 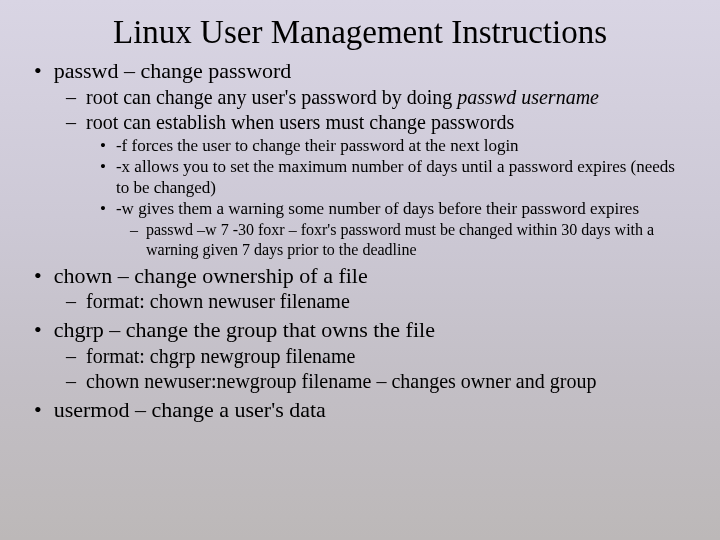 What do you see at coordinates (401, 208) in the screenshot?
I see `text: -w gives them a warning some number of d…` at bounding box center [401, 208].